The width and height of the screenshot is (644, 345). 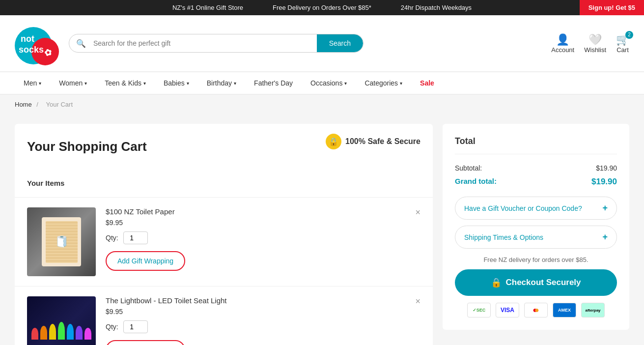 What do you see at coordinates (595, 40) in the screenshot?
I see `heart-icon: 🤍` at bounding box center [595, 40].